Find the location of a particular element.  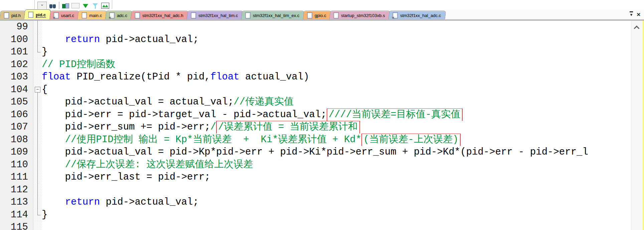

comment-segment: / is located at coordinates (213, 127).